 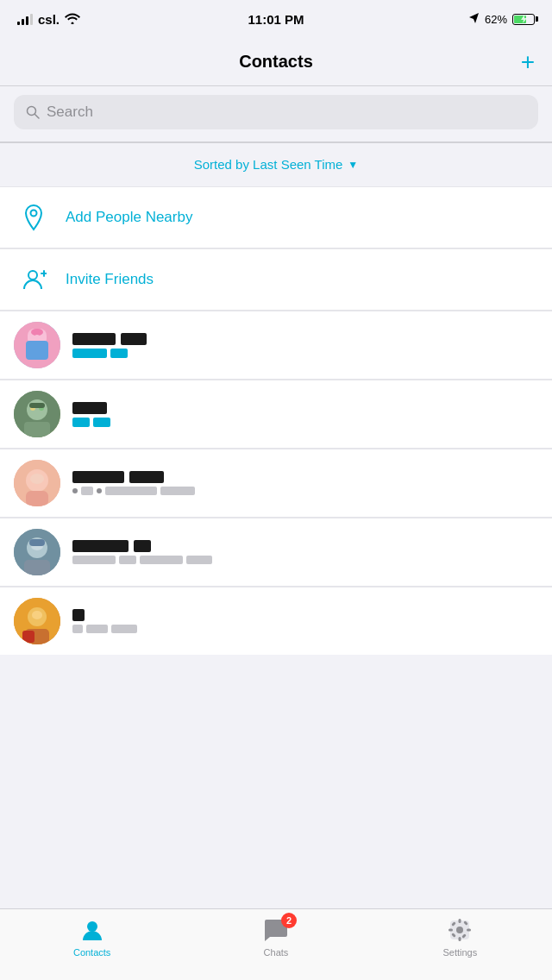 What do you see at coordinates (87, 491) in the screenshot?
I see `status-text-3a` at bounding box center [87, 491].